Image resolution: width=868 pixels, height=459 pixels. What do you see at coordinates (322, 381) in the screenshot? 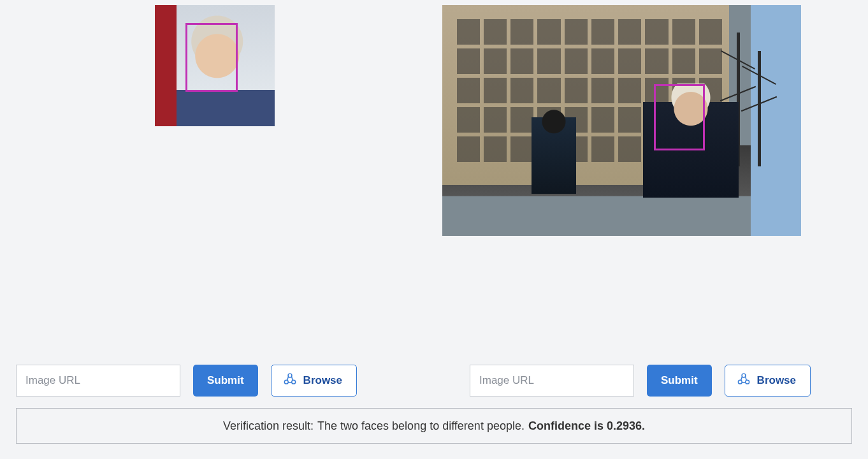
I see `left-browse-label: Browse` at bounding box center [322, 381].